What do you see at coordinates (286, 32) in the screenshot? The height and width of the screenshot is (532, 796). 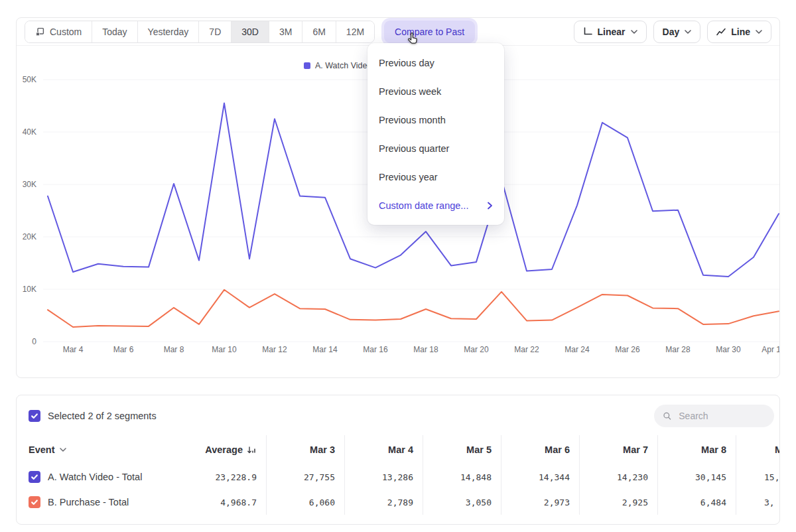 I see `preset-3m: 3M` at bounding box center [286, 32].